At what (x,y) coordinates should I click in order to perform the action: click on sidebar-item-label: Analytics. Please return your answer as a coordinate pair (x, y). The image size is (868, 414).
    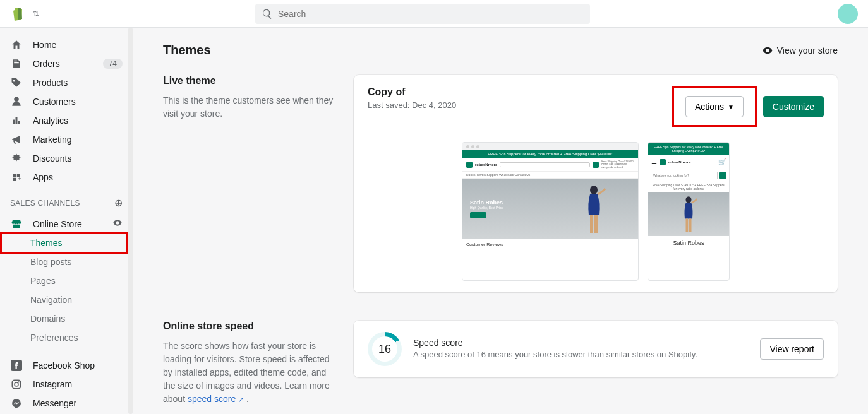
    Looking at the image, I should click on (51, 121).